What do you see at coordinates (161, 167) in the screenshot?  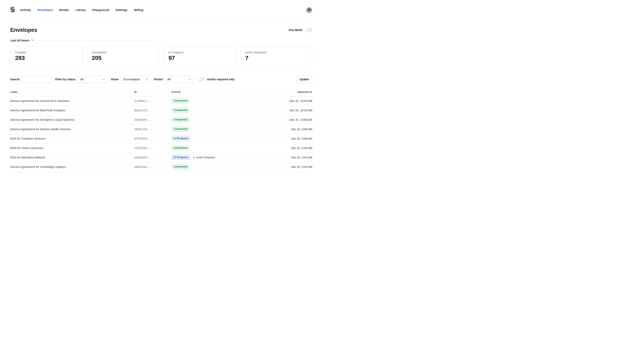 I see `table-row: Service Agreement for IronBridge Logisti…` at bounding box center [161, 167].